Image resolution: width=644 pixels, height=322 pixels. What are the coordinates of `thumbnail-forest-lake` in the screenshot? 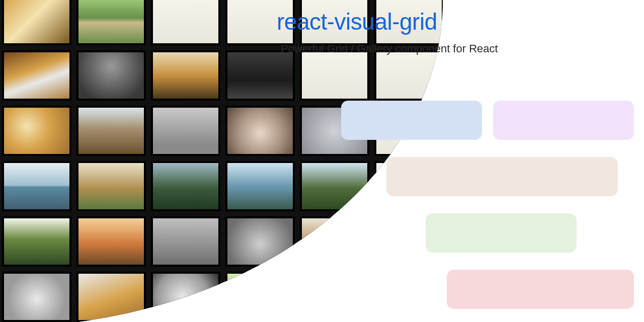 It's located at (186, 186).